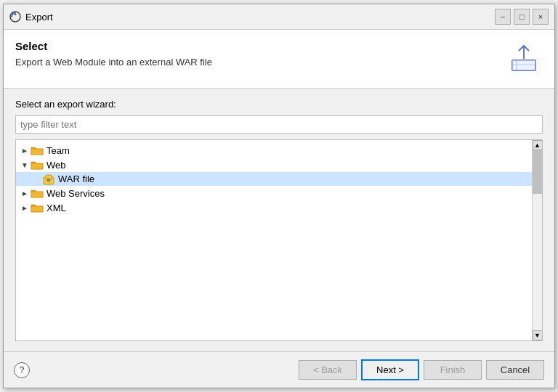 This screenshot has width=558, height=392. I want to click on expand-icon: ▼, so click(25, 165).